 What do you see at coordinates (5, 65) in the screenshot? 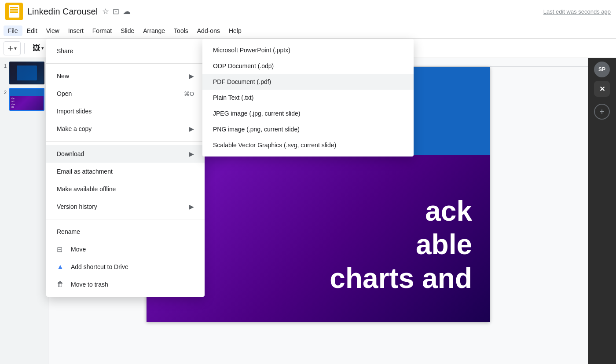
I see `slide-num-1: 1` at bounding box center [5, 65].